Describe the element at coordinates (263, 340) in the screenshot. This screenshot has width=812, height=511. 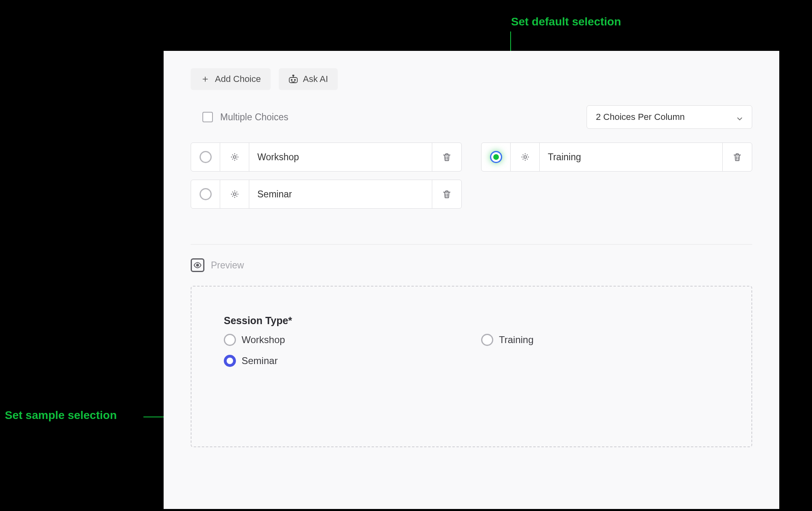
I see `option-label: Workshop` at that location.